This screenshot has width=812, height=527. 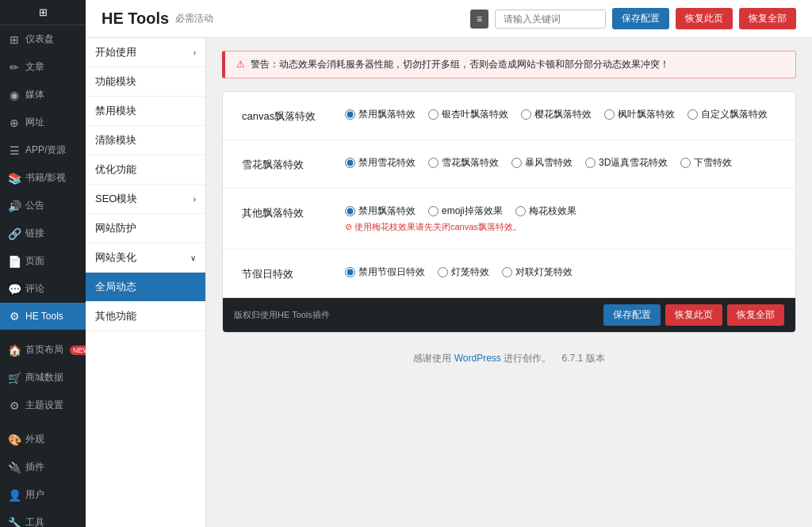 What do you see at coordinates (43, 518) in the screenshot?
I see `sidebar-item-tools: 🔧 工具` at bounding box center [43, 518].